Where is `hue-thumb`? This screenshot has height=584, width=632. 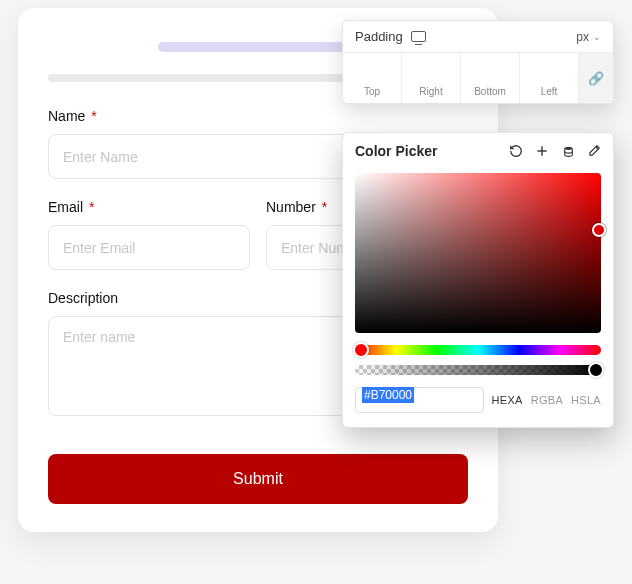
hue-thumb is located at coordinates (361, 350).